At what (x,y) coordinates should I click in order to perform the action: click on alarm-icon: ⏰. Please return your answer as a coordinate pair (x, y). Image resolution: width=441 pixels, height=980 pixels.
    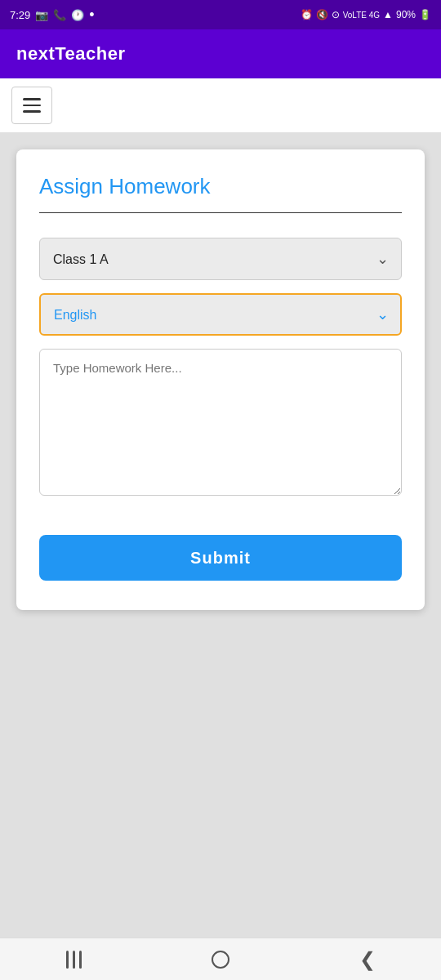
    Looking at the image, I should click on (307, 15).